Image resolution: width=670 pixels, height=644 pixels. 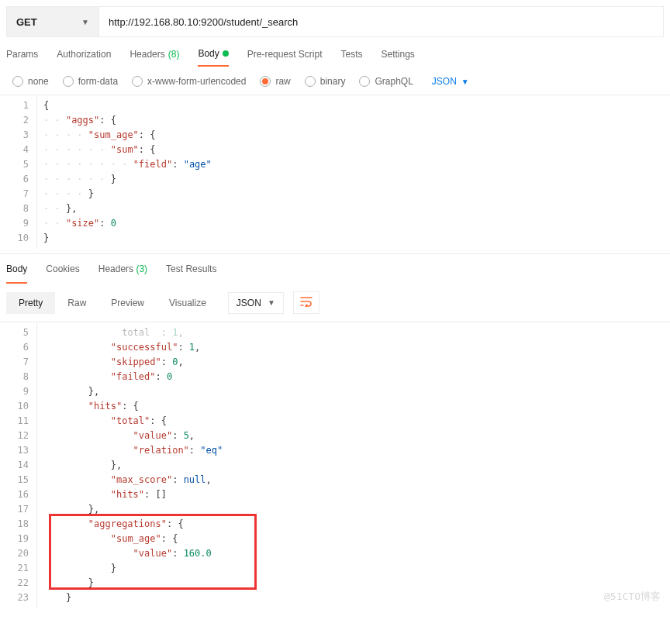 What do you see at coordinates (26, 22) in the screenshot?
I see `http-method-value: GET` at bounding box center [26, 22].